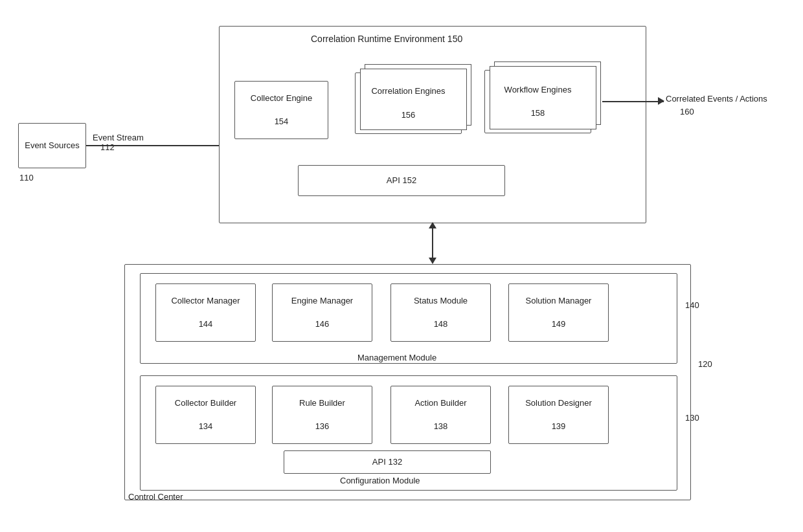 This screenshot has height=532, width=803. What do you see at coordinates (402, 181) in the screenshot?
I see `api-152-box: API 152` at bounding box center [402, 181].